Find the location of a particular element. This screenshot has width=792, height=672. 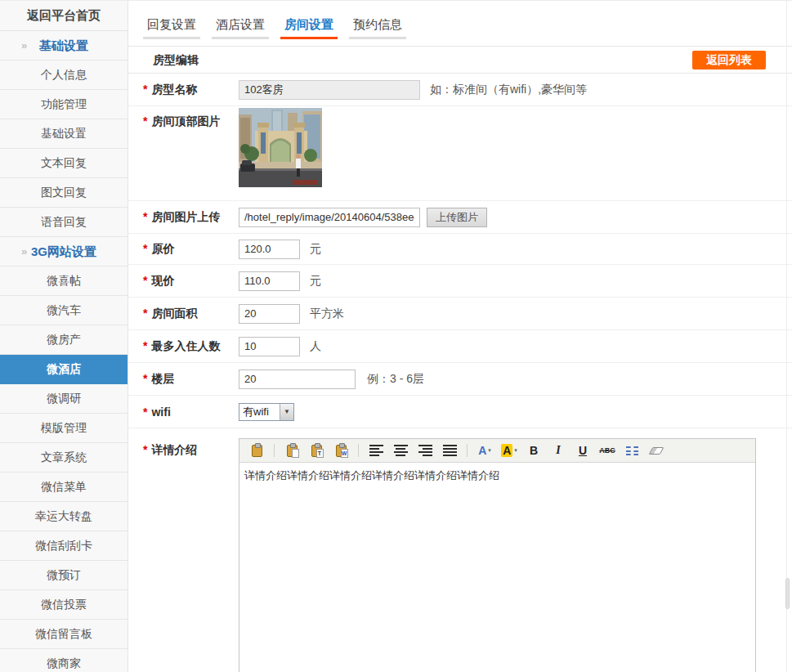

sidebar-item-6: 语音回复 is located at coordinates (64, 222).